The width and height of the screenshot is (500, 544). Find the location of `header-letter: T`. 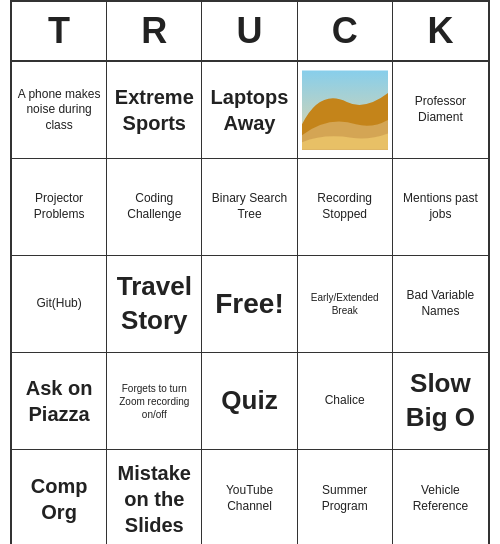

header-letter: T is located at coordinates (60, 31).